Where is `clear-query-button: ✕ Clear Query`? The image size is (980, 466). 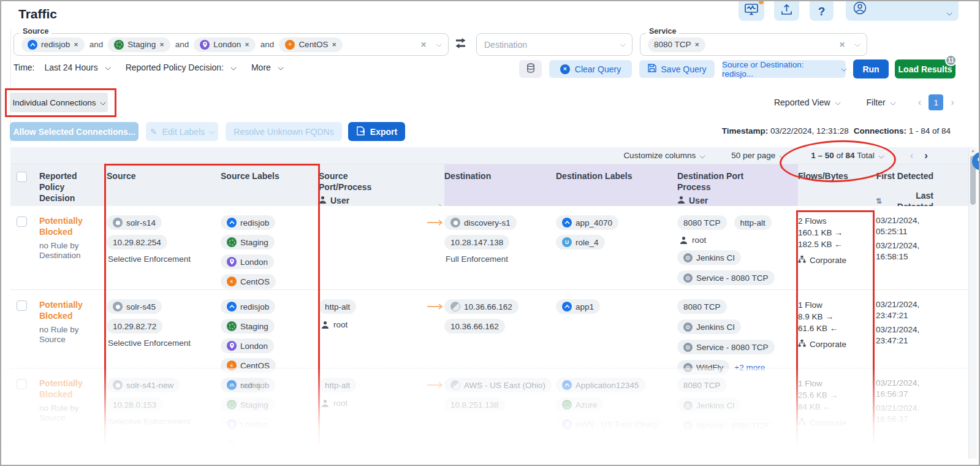 clear-query-button: ✕ Clear Query is located at coordinates (591, 69).